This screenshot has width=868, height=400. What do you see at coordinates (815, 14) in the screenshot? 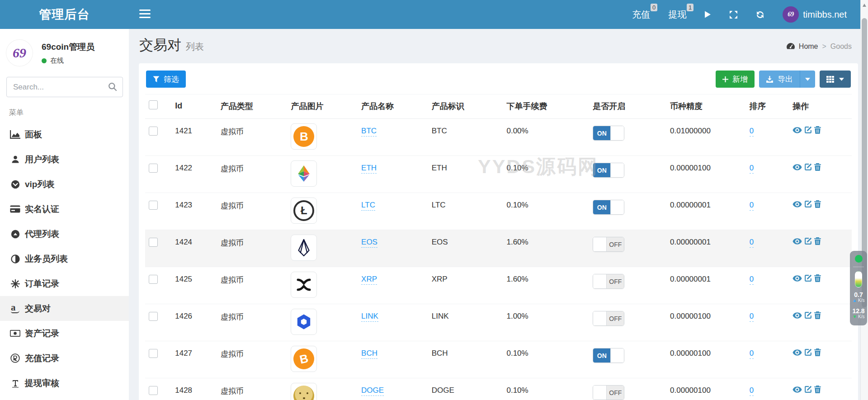
I see `site-logo-link: 69 timibbs.net` at bounding box center [815, 14].